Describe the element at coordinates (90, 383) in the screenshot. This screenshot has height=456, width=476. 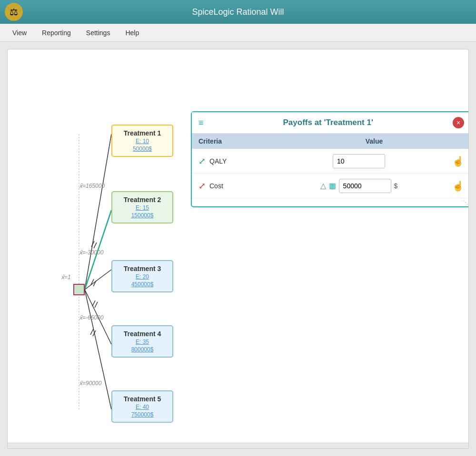
I see `x-label-t4: x̄=90000` at that location.